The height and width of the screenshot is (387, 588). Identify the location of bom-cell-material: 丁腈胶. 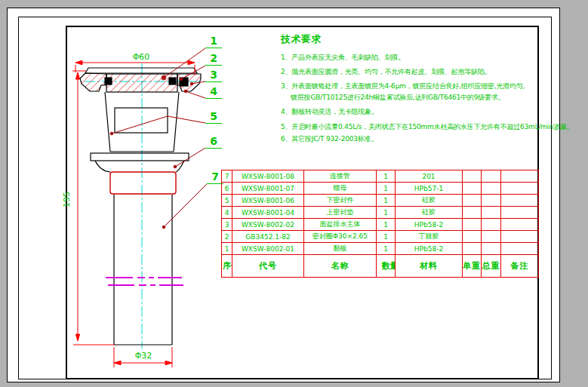
(429, 237).